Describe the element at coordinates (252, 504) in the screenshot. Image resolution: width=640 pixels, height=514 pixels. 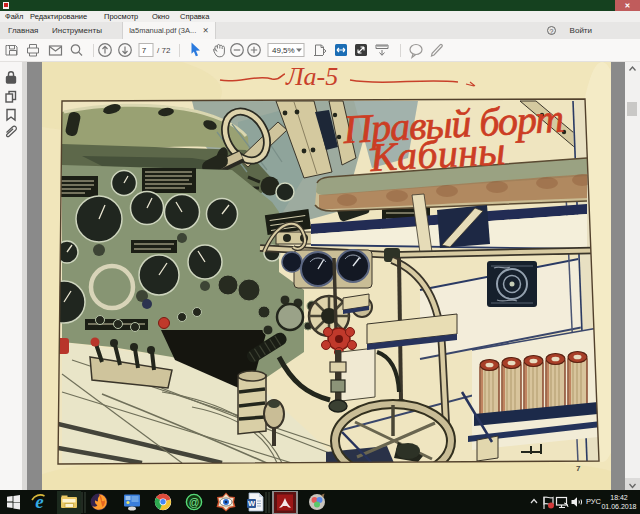
I see `svg-text: W` at that location.